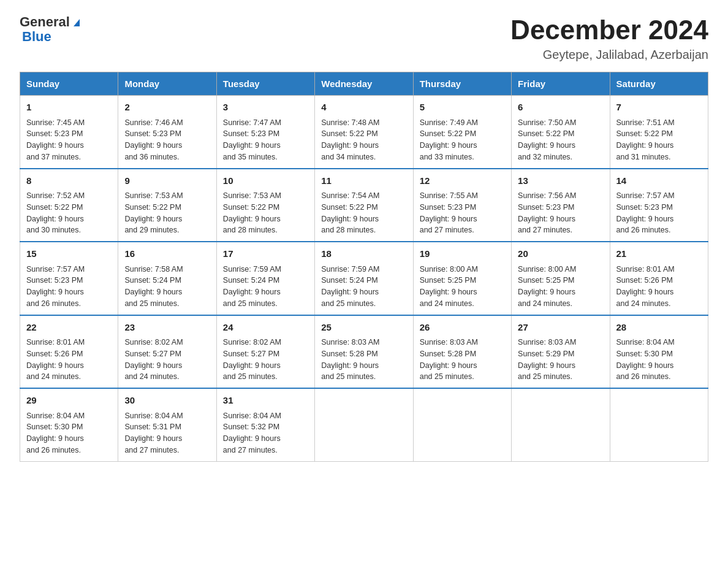  I want to click on day-number: 16, so click(167, 254).